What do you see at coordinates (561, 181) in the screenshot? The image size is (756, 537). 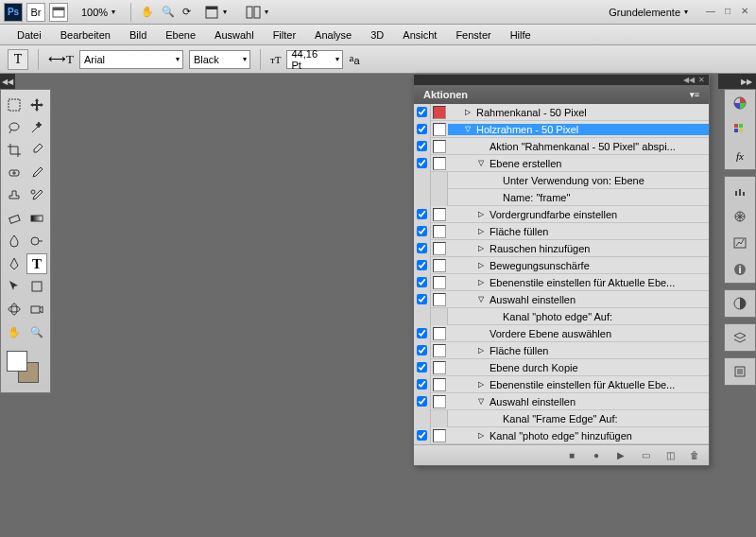 I see `action-row: Unter Verwendung von: Ebene` at bounding box center [561, 181].